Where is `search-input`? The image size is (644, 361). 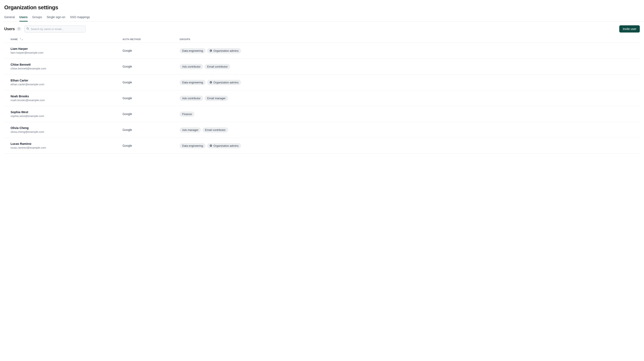
search-input is located at coordinates (55, 29).